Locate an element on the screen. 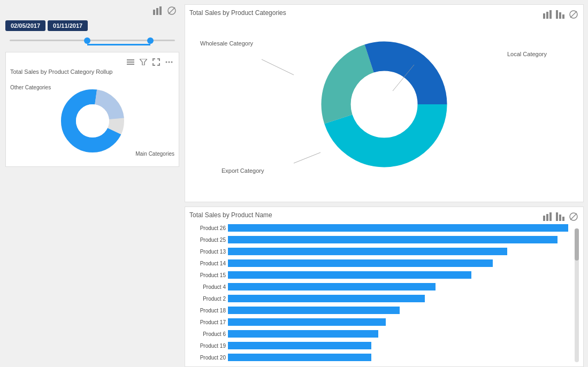 The height and width of the screenshot is (367, 588). bar-row: Product 25 is located at coordinates (379, 240).